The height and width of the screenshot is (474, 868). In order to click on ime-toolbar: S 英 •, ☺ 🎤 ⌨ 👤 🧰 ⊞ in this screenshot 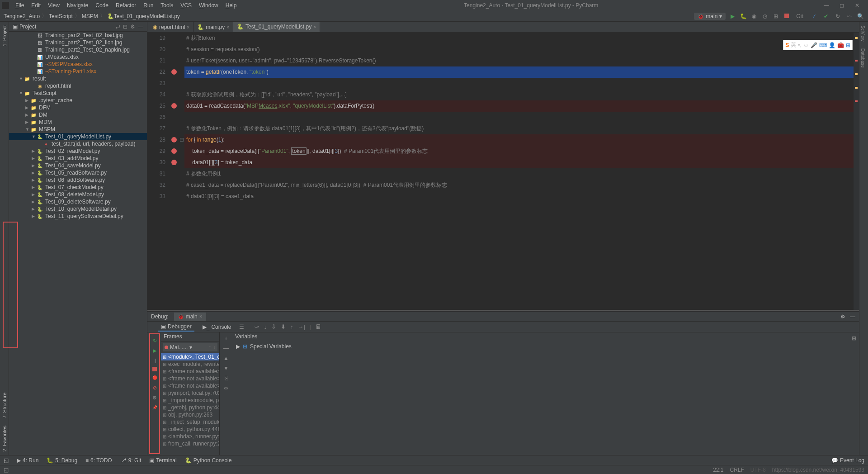, I will do `click(818, 45)`.